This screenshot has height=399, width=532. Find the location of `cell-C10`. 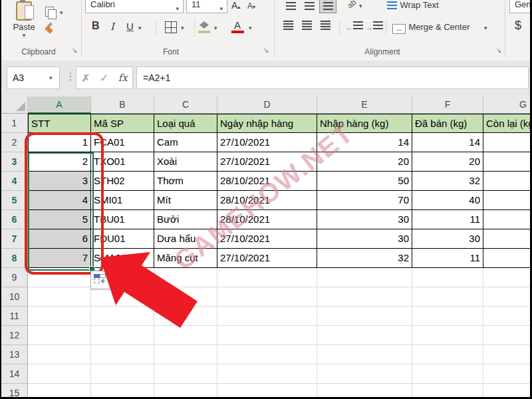

cell-C10 is located at coordinates (186, 297).